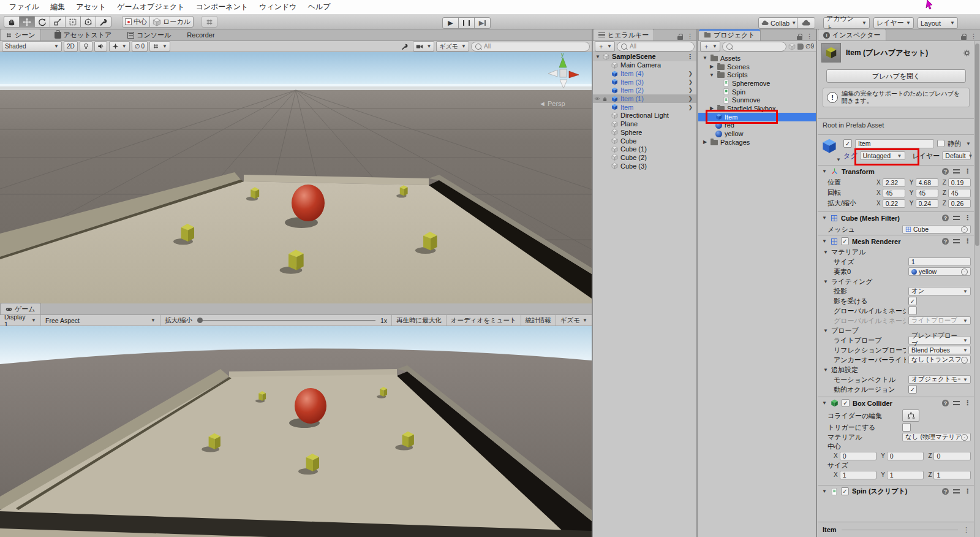 This screenshot has width=980, height=537. Describe the element at coordinates (483, 23) in the screenshot. I see `step-button: ▶` at that location.